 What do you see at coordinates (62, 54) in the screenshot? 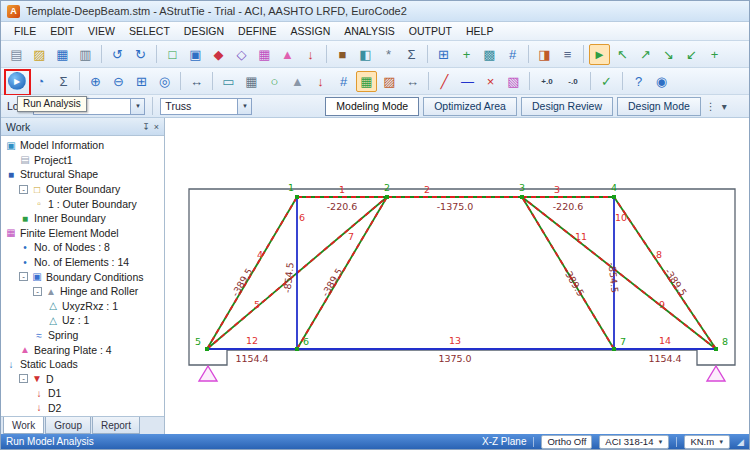
I see `save-file-button: ▦` at bounding box center [62, 54].